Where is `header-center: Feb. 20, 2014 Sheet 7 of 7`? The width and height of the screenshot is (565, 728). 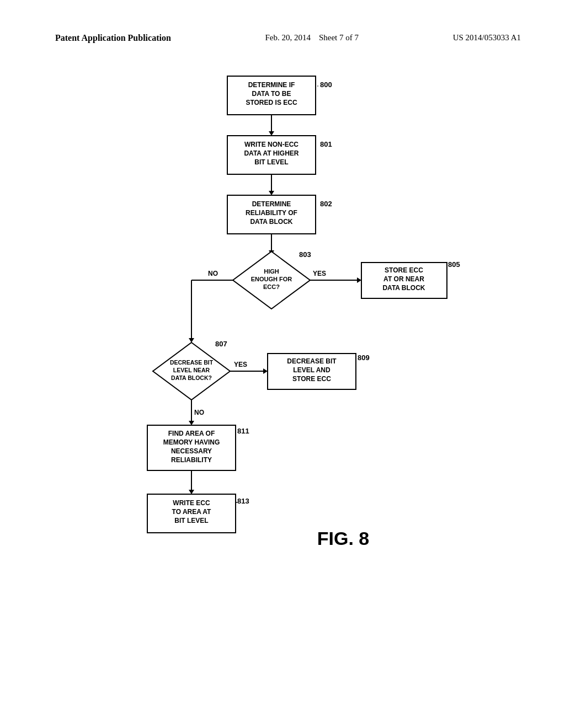 header-center: Feb. 20, 2014 Sheet 7 of 7 is located at coordinates (312, 38).